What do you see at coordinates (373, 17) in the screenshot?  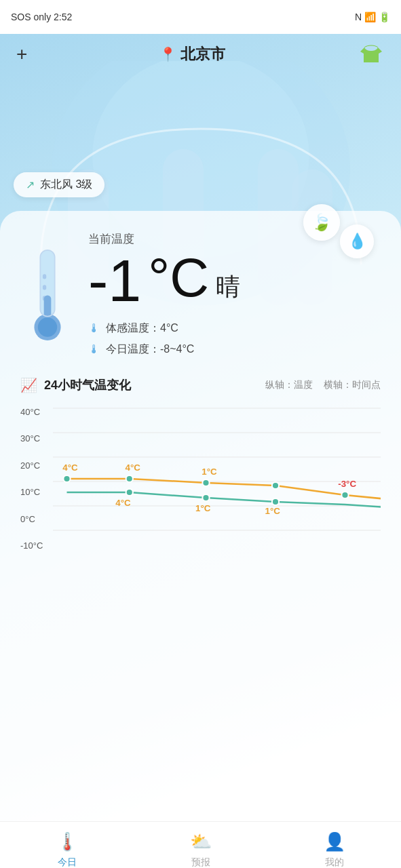 I see `status-icons: N 📶 🔋` at bounding box center [373, 17].